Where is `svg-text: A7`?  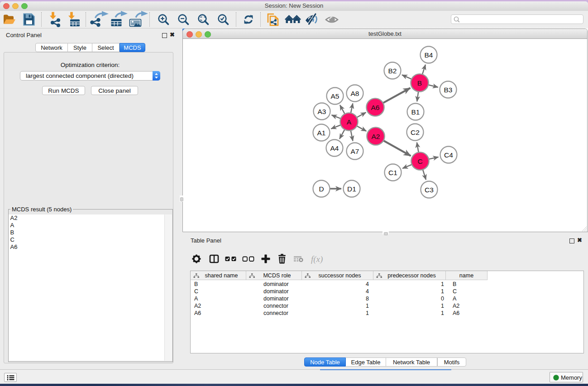 svg-text: A7 is located at coordinates (355, 151).